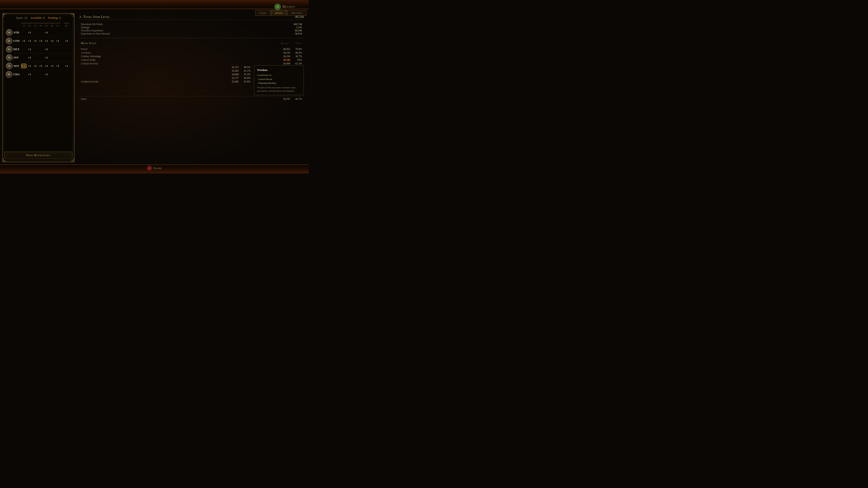 This screenshot has height=488, width=868. I want to click on stat-critical-strike: Critical Strike 49,106 56%, so click(191, 60).